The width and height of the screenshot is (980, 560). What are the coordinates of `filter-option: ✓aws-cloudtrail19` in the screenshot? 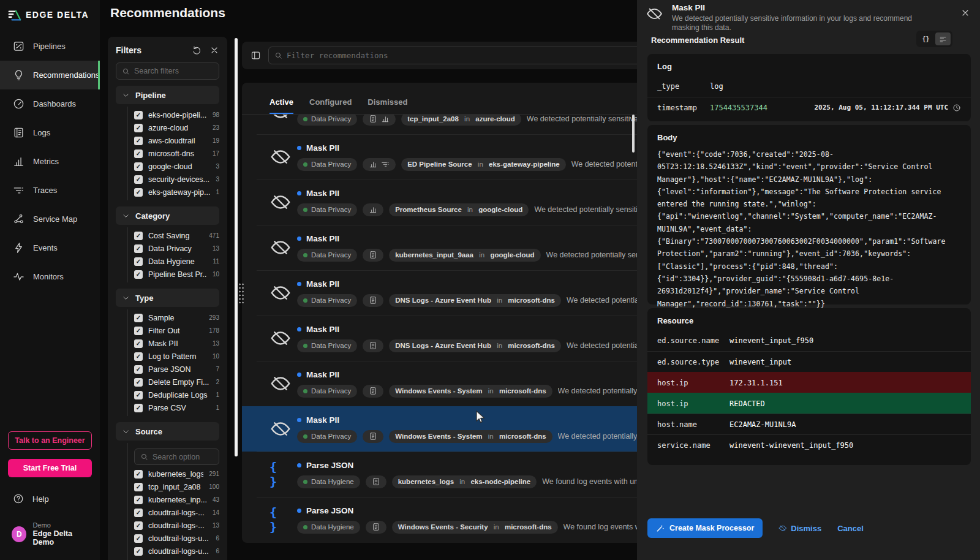 It's located at (176, 141).